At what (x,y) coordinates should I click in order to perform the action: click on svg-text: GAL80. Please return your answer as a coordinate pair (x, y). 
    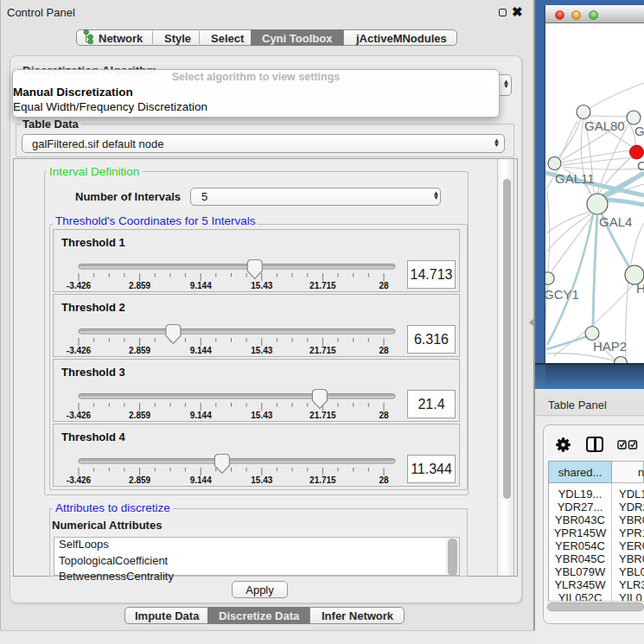
    Looking at the image, I should click on (605, 126).